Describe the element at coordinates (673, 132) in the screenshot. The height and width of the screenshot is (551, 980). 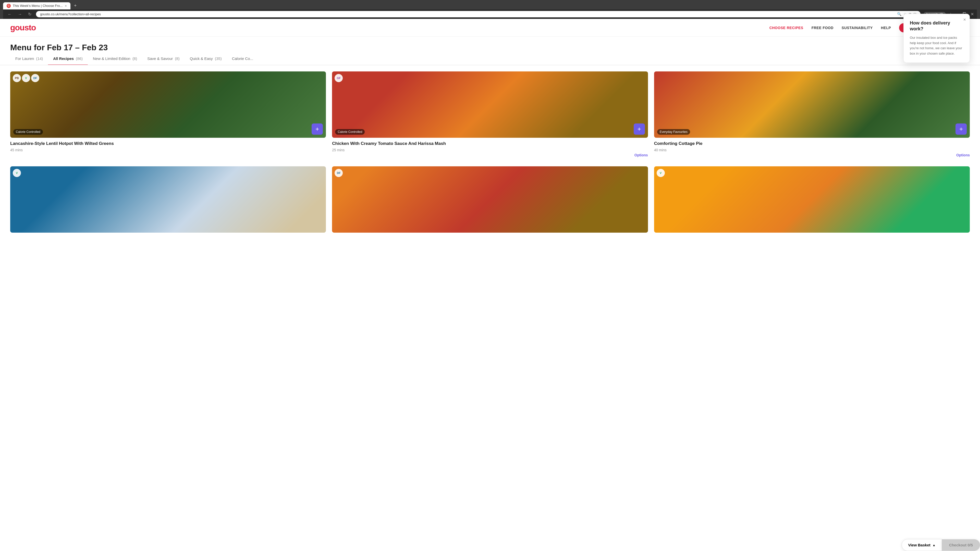
I see `recipe-tag-3: Everyday Favourites` at that location.